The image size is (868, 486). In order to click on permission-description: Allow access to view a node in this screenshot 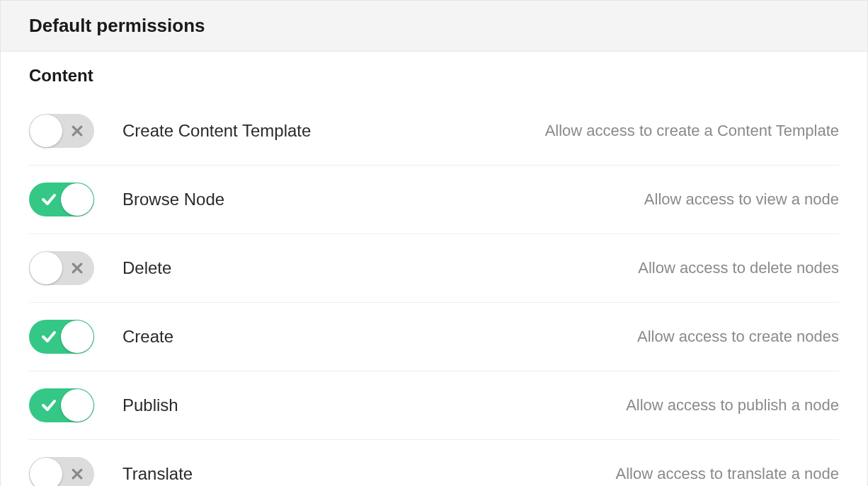, I will do `click(742, 199)`.